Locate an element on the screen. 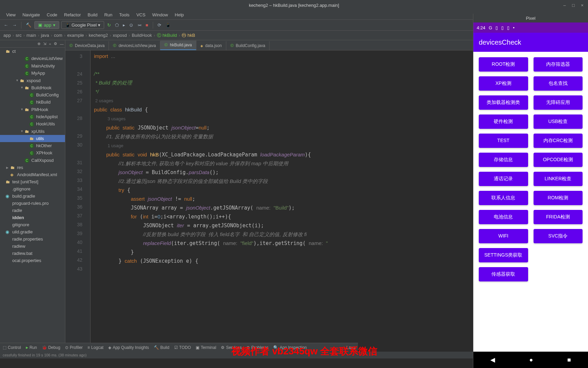 The height and width of the screenshot is (368, 588). tree-collapse-icon: ÷ is located at coordinates (50, 44).